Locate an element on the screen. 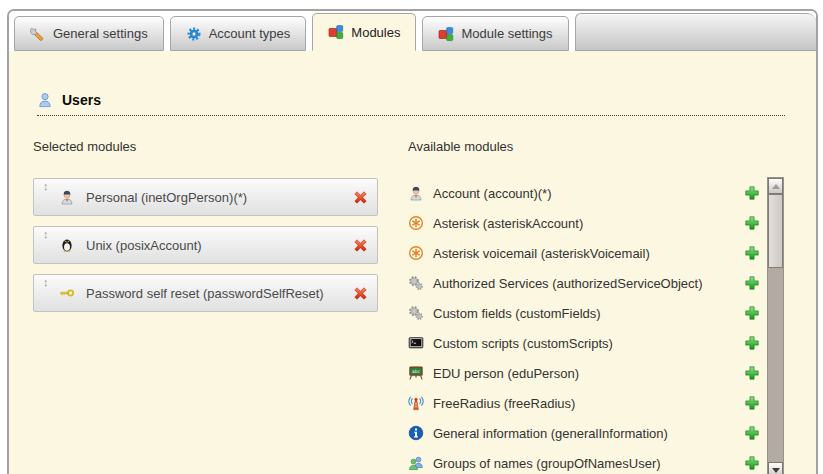 The height and width of the screenshot is (474, 823). available-module-edu-person: abcEDU person (eduPerson) is located at coordinates (584, 373).